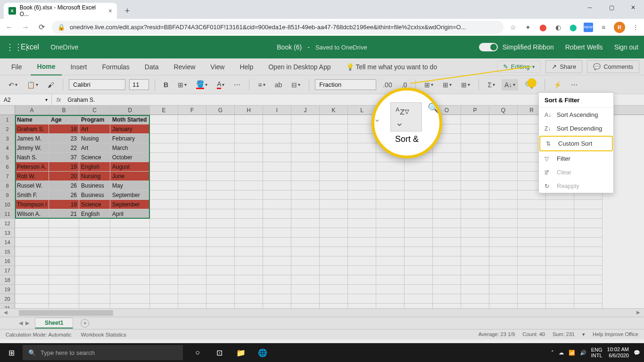 This screenshot has width=644, height=362. Describe the element at coordinates (8, 252) in the screenshot. I see `row-header-15: 15` at that location.